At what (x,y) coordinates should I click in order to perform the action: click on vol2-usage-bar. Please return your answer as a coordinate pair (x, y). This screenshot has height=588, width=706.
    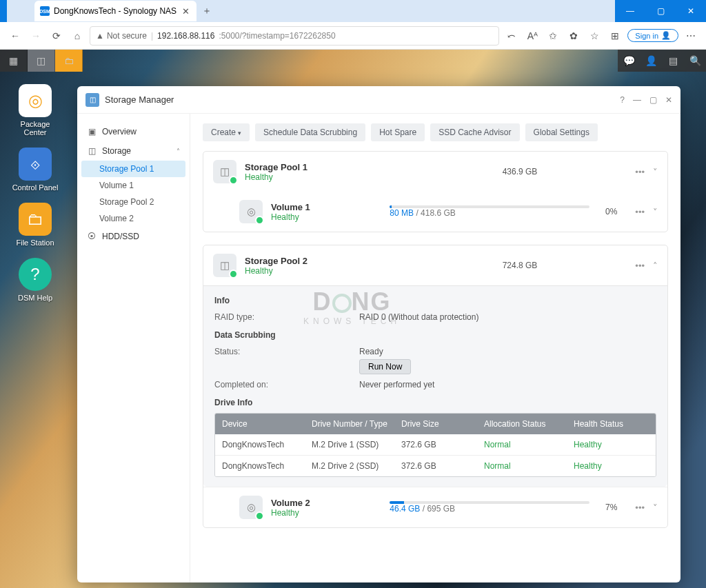
    Looking at the image, I should click on (490, 503).